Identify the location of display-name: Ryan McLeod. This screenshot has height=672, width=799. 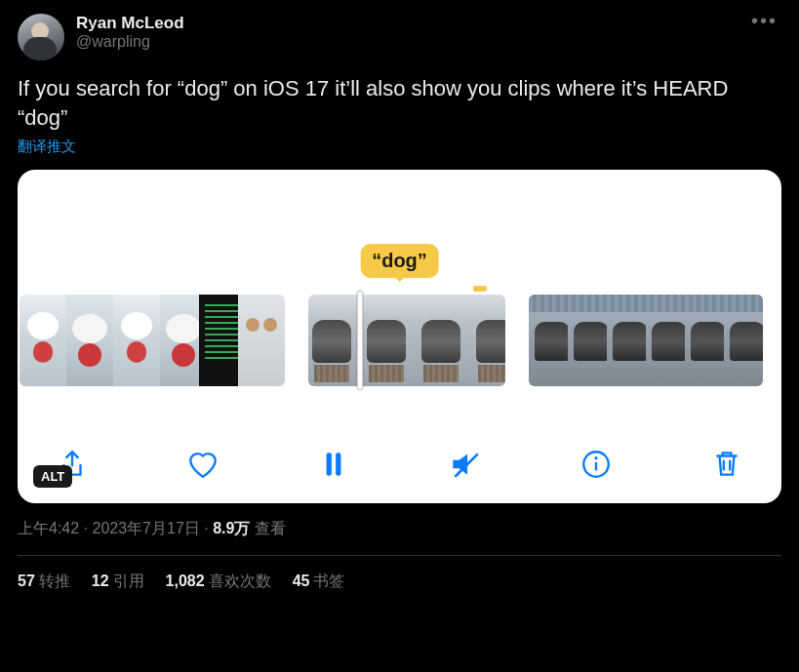
(406, 23).